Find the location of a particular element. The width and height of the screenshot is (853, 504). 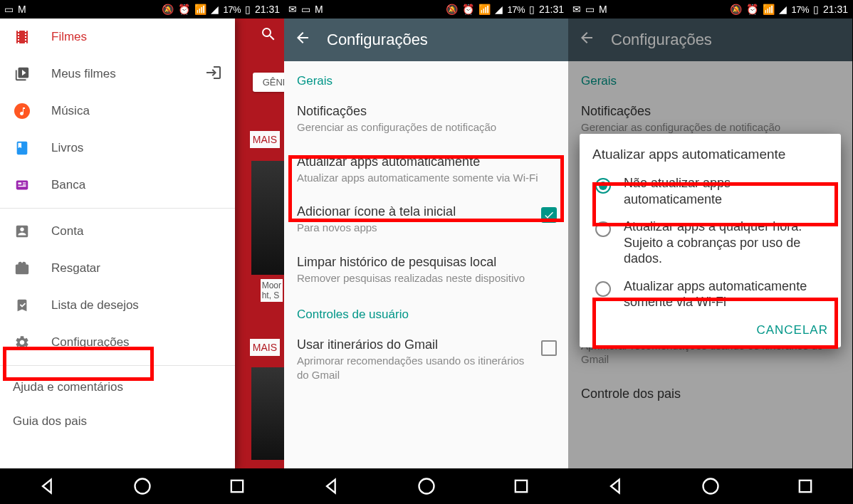

appbar-title: Configurações is located at coordinates (377, 40).